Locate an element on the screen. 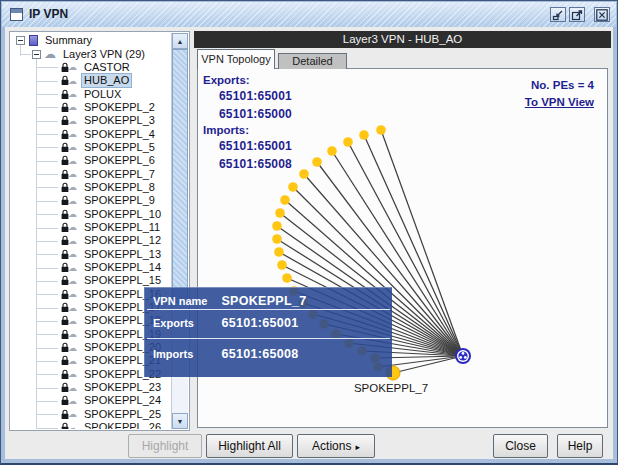  tree-item-hub-ao: ☁HUB_AO is located at coordinates (91, 80).